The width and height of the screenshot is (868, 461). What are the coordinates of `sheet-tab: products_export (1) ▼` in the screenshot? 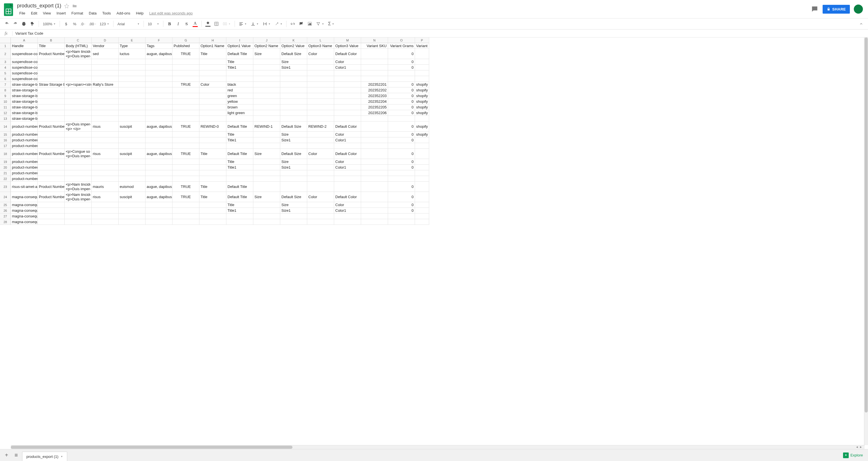 It's located at (45, 457).